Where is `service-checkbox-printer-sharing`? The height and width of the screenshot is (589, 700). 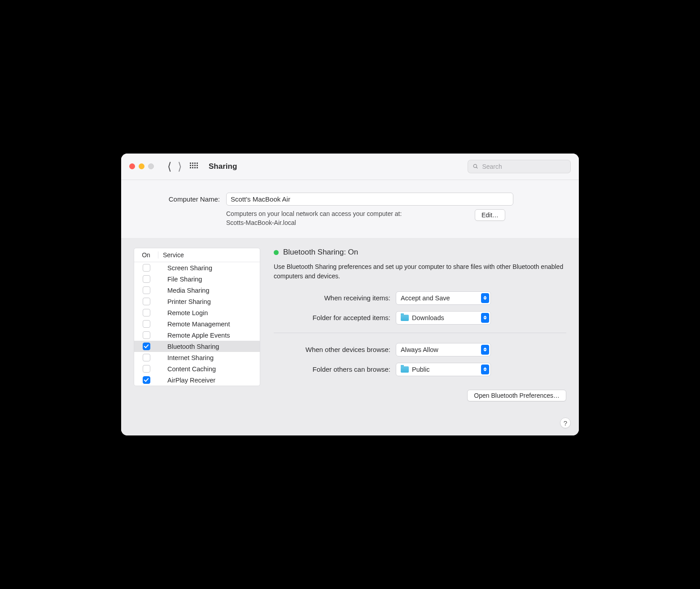
service-checkbox-printer-sharing is located at coordinates (146, 302).